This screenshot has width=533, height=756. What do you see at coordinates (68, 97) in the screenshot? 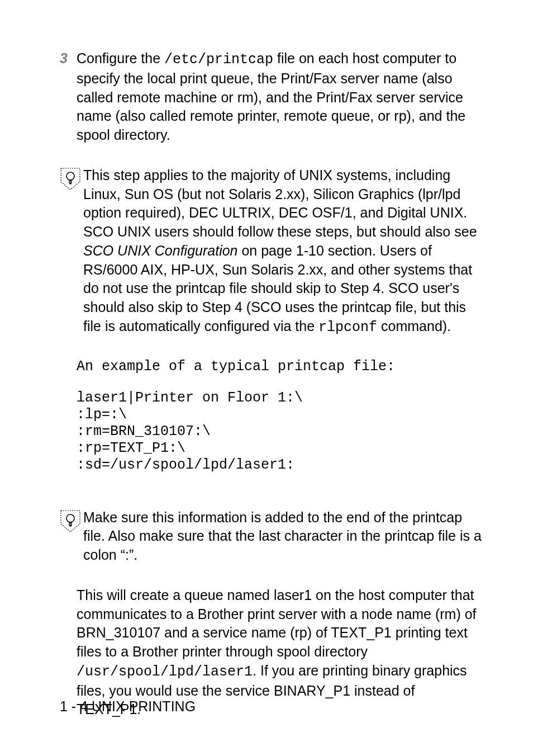
I see `step-number: 3` at bounding box center [68, 97].